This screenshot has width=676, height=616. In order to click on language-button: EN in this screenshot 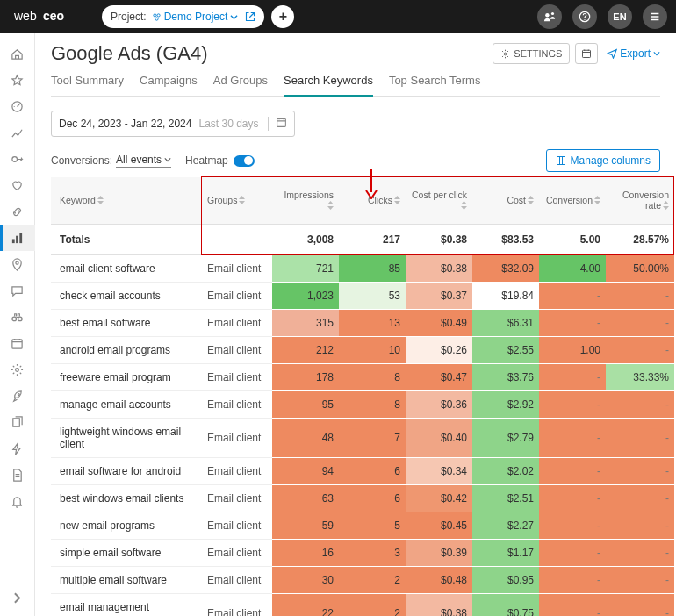, I will do `click(620, 17)`.